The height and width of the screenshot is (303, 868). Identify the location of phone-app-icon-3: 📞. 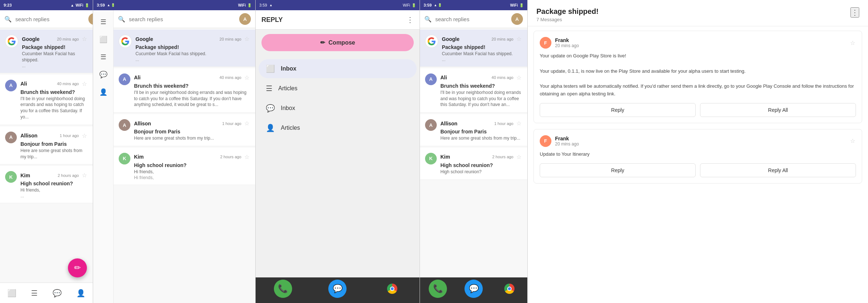
(283, 289).